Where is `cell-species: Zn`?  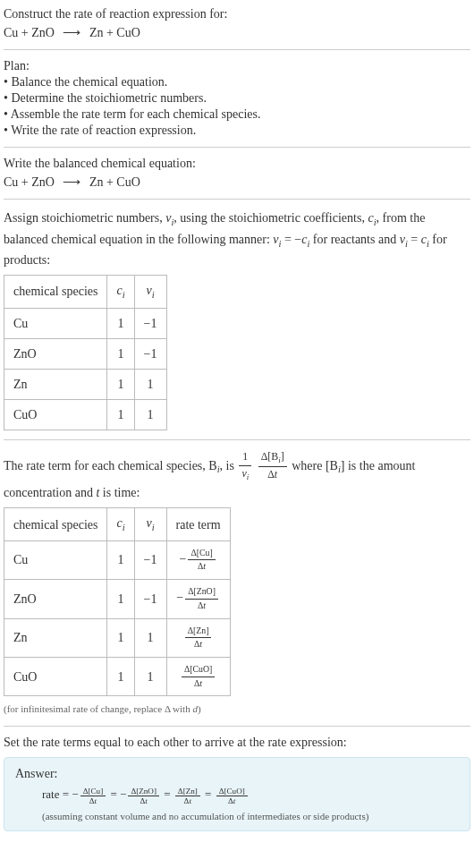
cell-species: Zn is located at coordinates (55, 384).